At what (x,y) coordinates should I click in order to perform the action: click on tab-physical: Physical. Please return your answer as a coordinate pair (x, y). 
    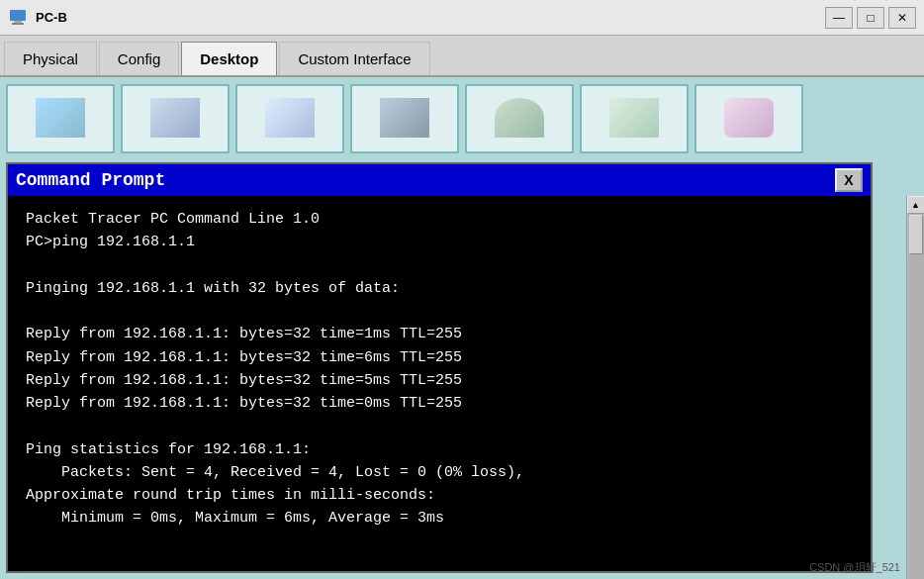
    Looking at the image, I should click on (50, 58).